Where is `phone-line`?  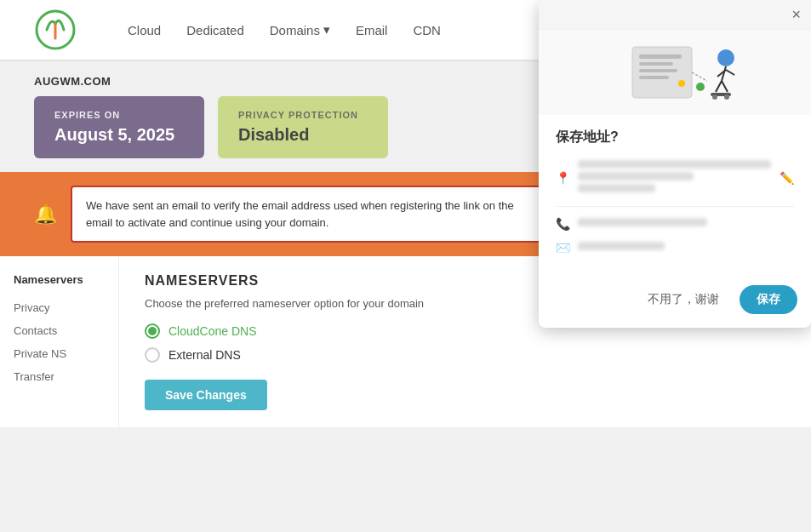
phone-line is located at coordinates (643, 222).